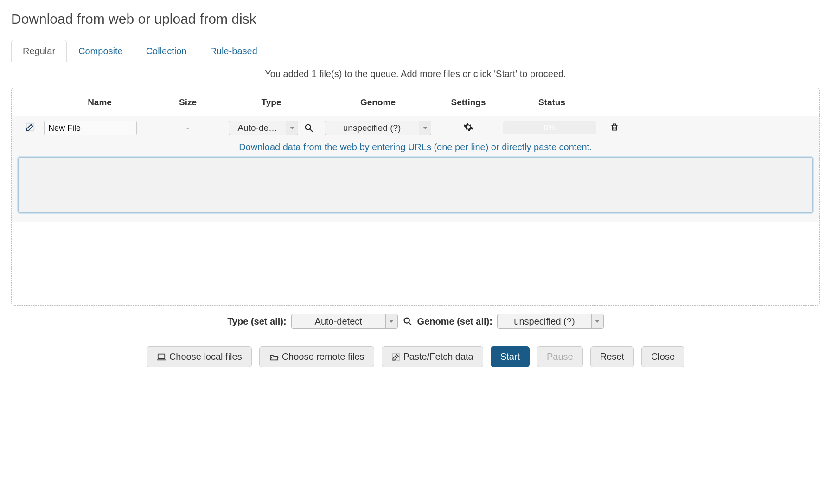  I want to click on genome-set-all-value: unspecified (?), so click(544, 322).